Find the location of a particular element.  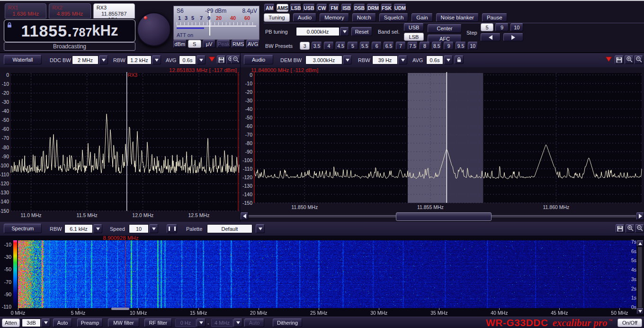

rf-filter-button: RF filter is located at coordinates (158, 323).